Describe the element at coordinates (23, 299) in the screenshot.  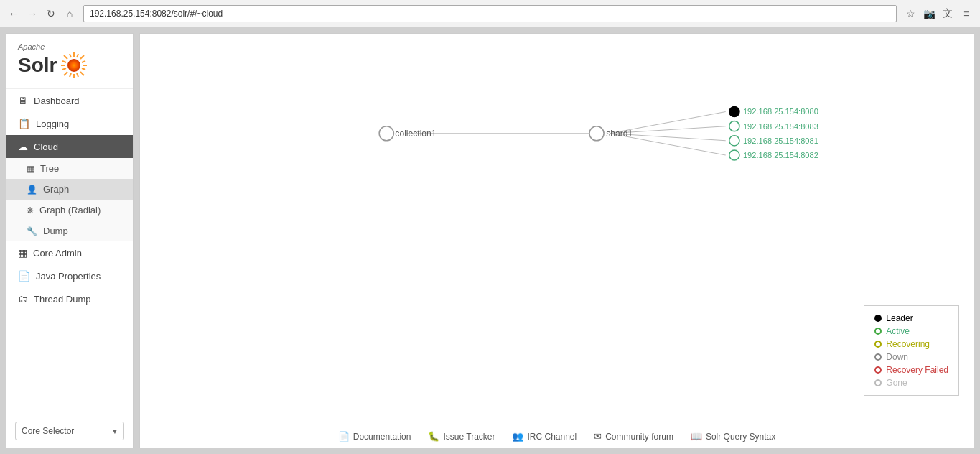
I see `thread-dump-icon: 🗂` at that location.